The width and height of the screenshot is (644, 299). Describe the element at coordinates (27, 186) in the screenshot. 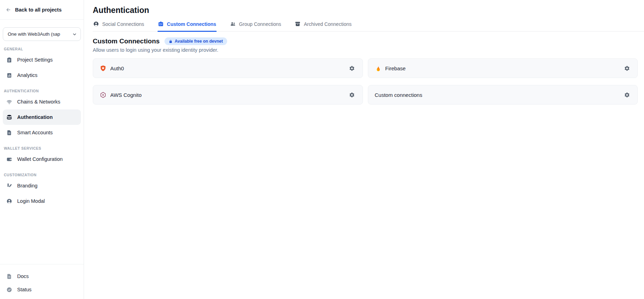

I see `sidebar-item-label: Branding` at that location.